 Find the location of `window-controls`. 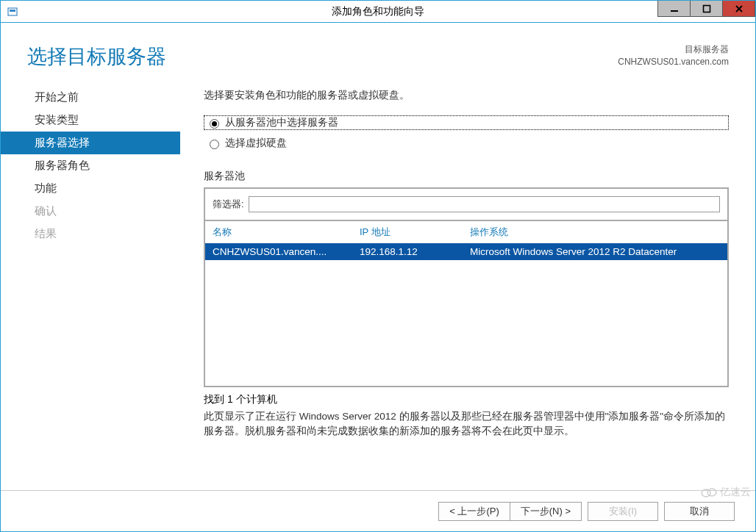

window-controls is located at coordinates (707, 12).